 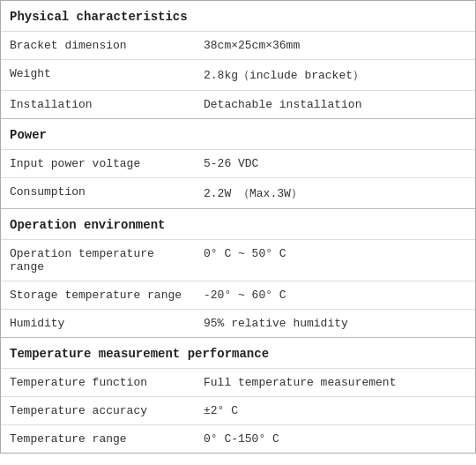 What do you see at coordinates (335, 105) in the screenshot?
I see `row-value: Detachable installation` at bounding box center [335, 105].